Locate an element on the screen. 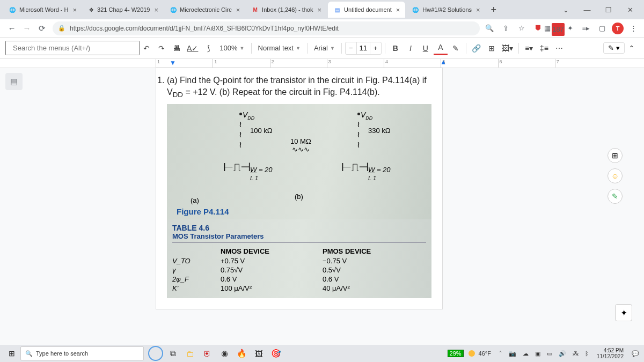 The image size is (644, 362). style-dropdown: Normal text▼ is located at coordinates (279, 48).